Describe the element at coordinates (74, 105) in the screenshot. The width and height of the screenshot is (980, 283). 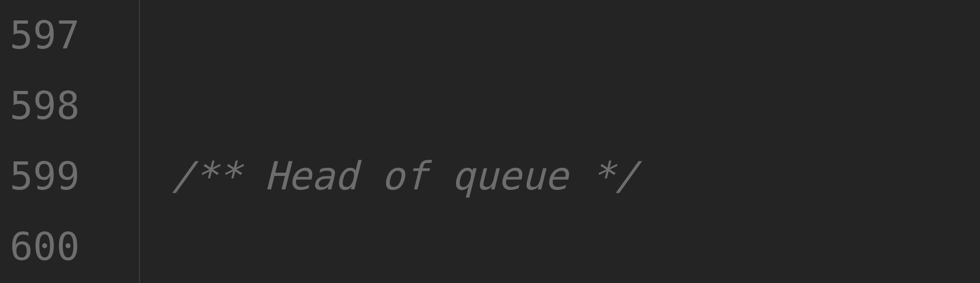
I see `line-number: 598` at that location.